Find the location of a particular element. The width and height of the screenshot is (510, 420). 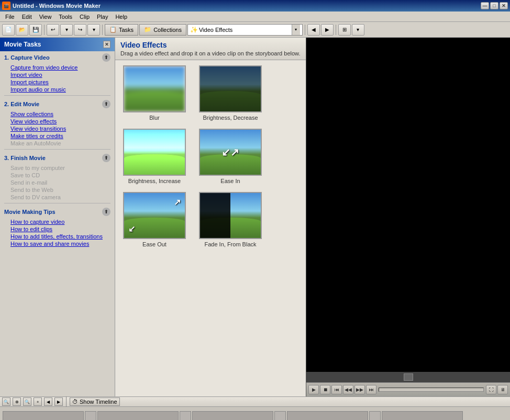

prev-button: ◀◀ is located at coordinates (348, 390).